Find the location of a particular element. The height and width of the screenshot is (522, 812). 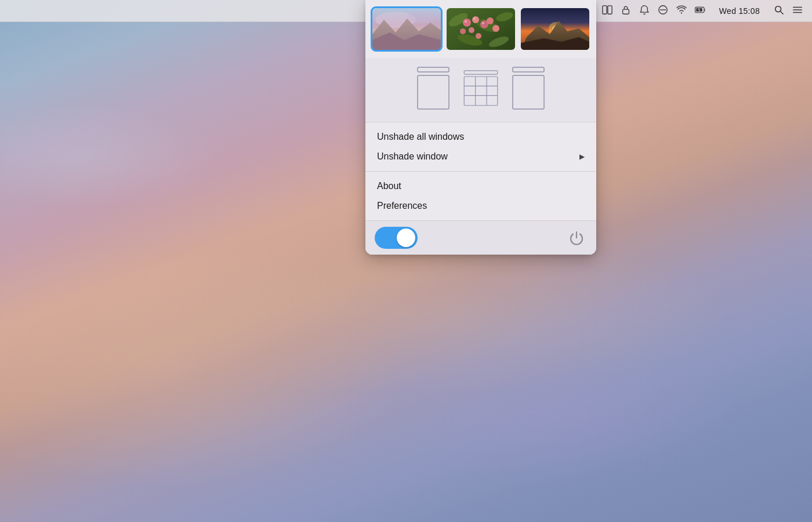

power-button is located at coordinates (577, 238).